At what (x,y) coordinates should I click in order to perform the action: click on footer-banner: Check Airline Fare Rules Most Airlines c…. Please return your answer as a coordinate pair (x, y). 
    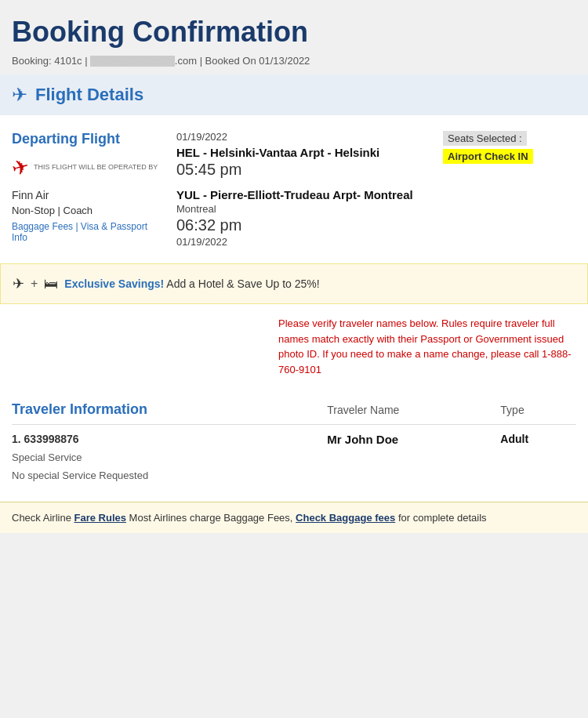
    Looking at the image, I should click on (294, 517).